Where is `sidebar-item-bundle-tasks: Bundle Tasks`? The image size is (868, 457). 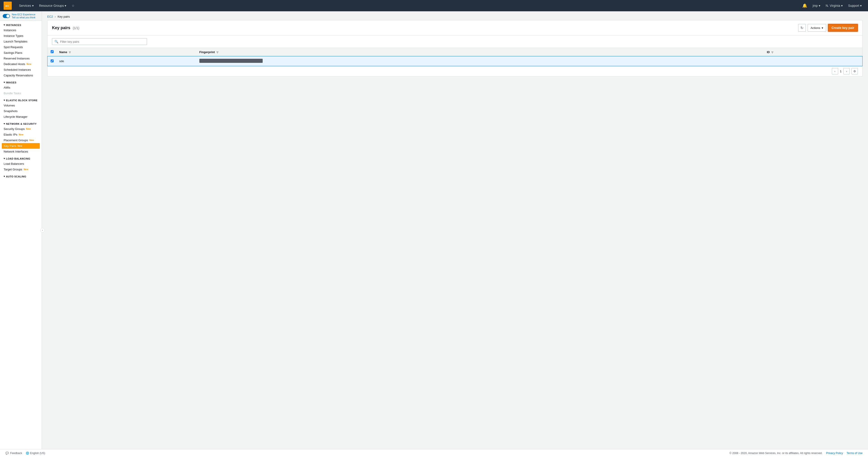 sidebar-item-bundle-tasks: Bundle Tasks is located at coordinates (21, 93).